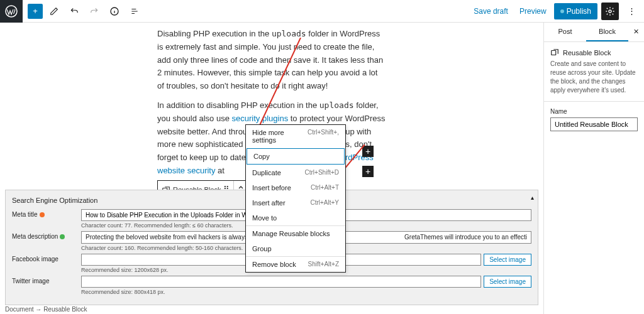  What do you see at coordinates (94, 11) in the screenshot?
I see `redo-button` at bounding box center [94, 11].